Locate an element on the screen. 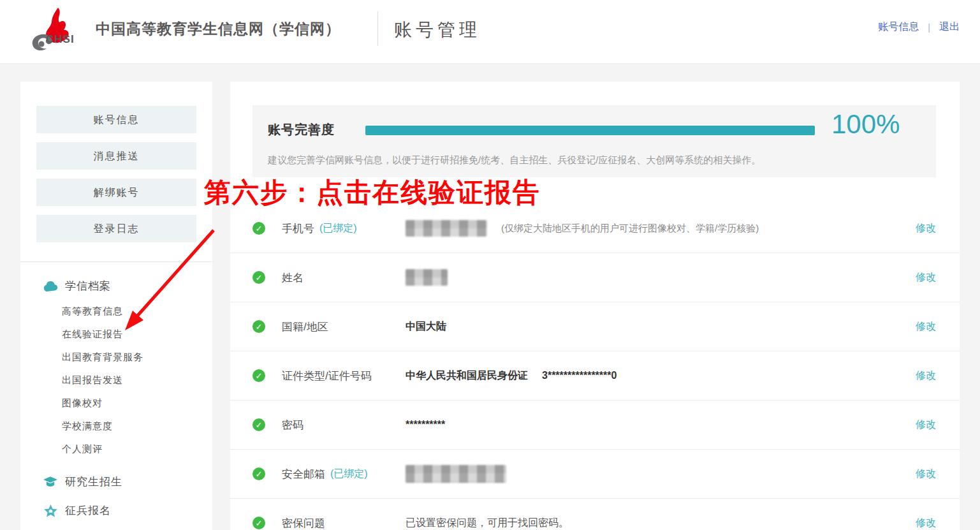 This screenshot has height=530, width=980. id-type-value: 中华人民共和国居民身份证 is located at coordinates (467, 376).